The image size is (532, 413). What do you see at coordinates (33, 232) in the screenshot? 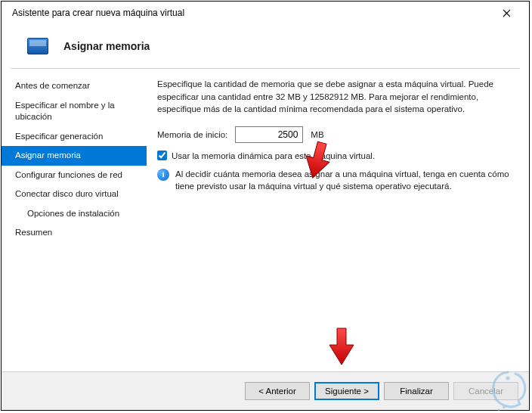
I see `sidebar-item-label: Resumen` at bounding box center [33, 232].